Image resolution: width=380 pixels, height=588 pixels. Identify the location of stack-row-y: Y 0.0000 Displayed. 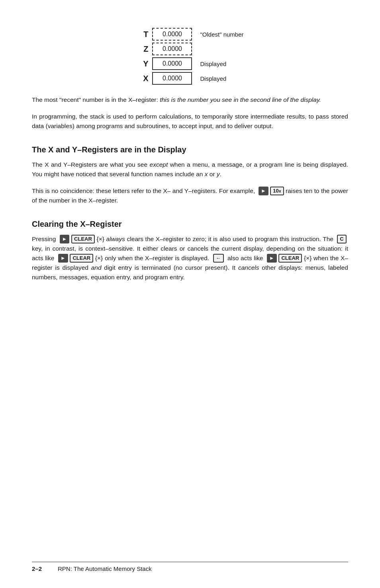
(190, 64).